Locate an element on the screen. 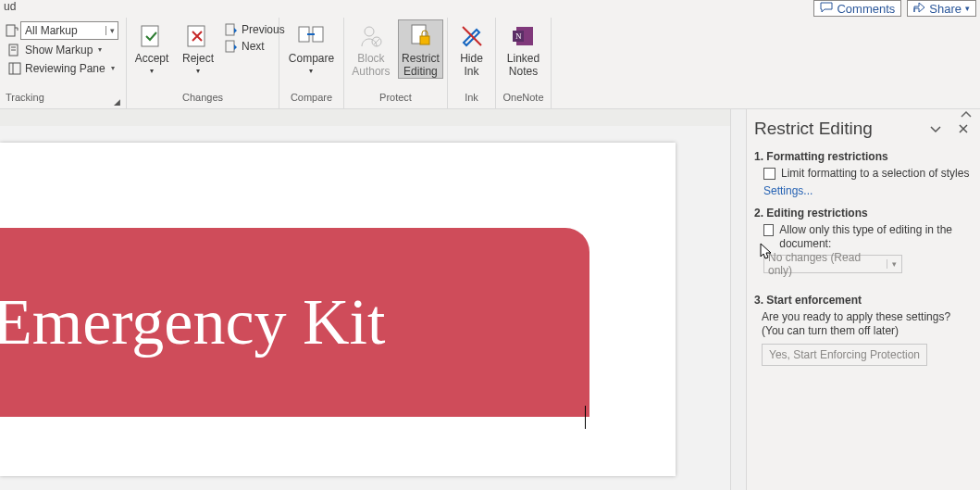  markup-mode-value: All Markup is located at coordinates (52, 31).